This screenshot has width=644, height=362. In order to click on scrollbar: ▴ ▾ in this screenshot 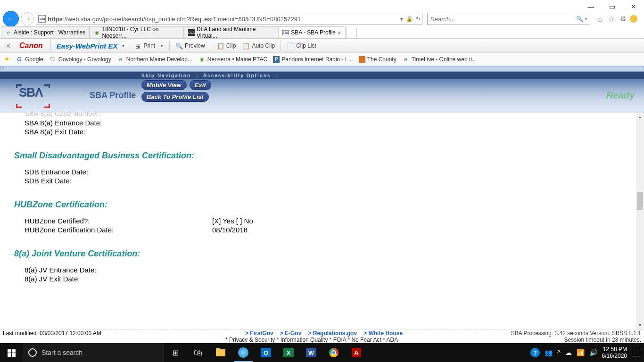, I will do `click(640, 221)`.